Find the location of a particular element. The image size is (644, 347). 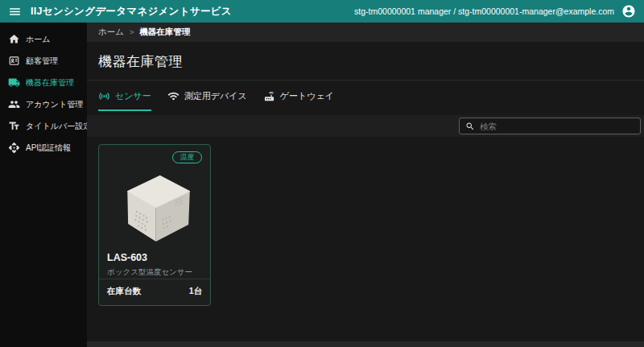

sidebar-item-label: ホーム is located at coordinates (38, 39).